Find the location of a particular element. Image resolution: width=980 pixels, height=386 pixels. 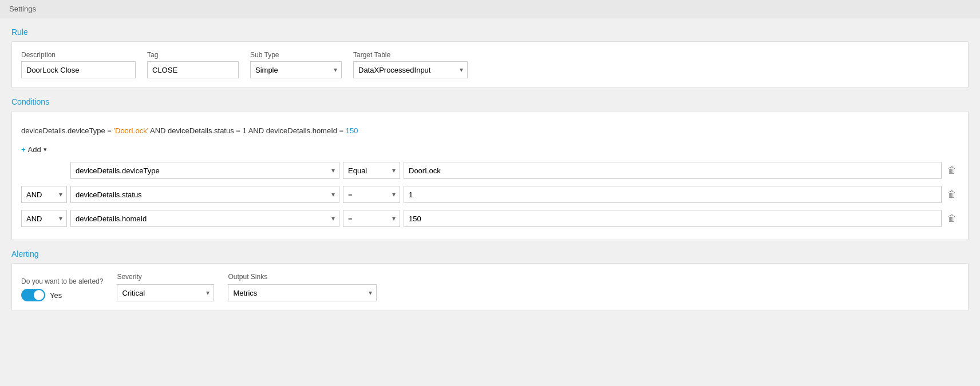

target-label: Target Table is located at coordinates (410, 55).